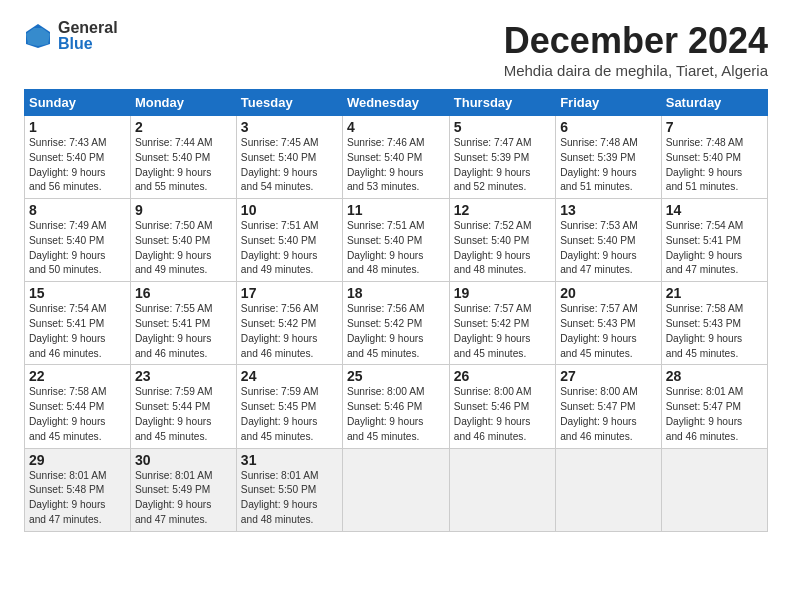  I want to click on logo-general-text: General, so click(88, 28).